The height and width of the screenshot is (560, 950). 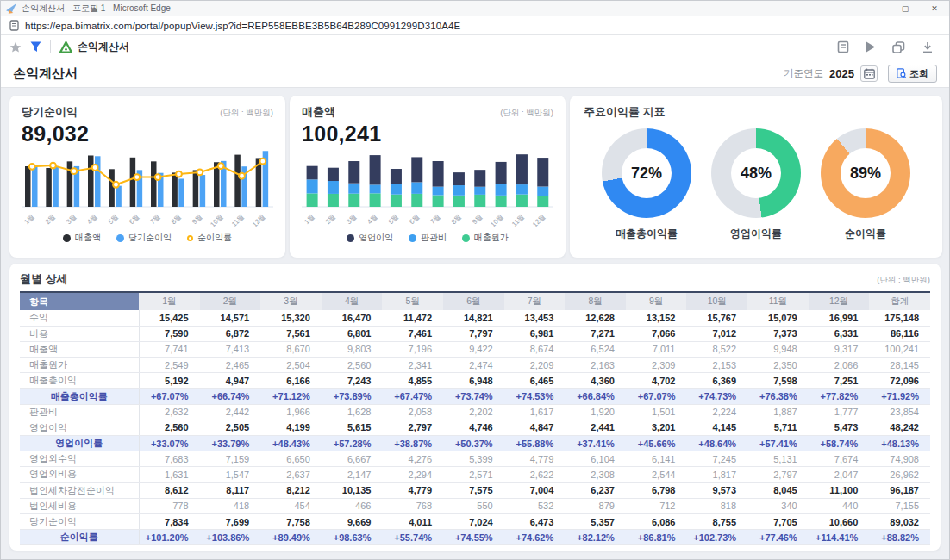 What do you see at coordinates (657, 365) in the screenshot?
I see `cell-value: 2,309` at bounding box center [657, 365].